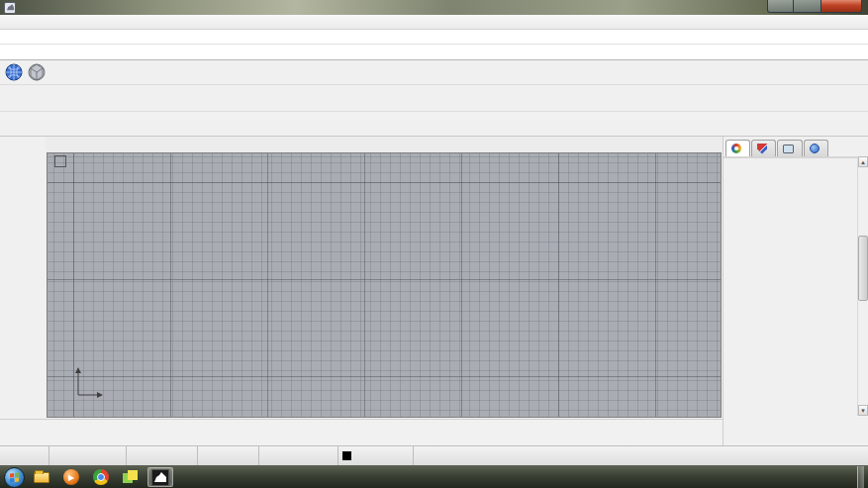 The image size is (868, 488). I want to click on status-bar, so click(434, 455).